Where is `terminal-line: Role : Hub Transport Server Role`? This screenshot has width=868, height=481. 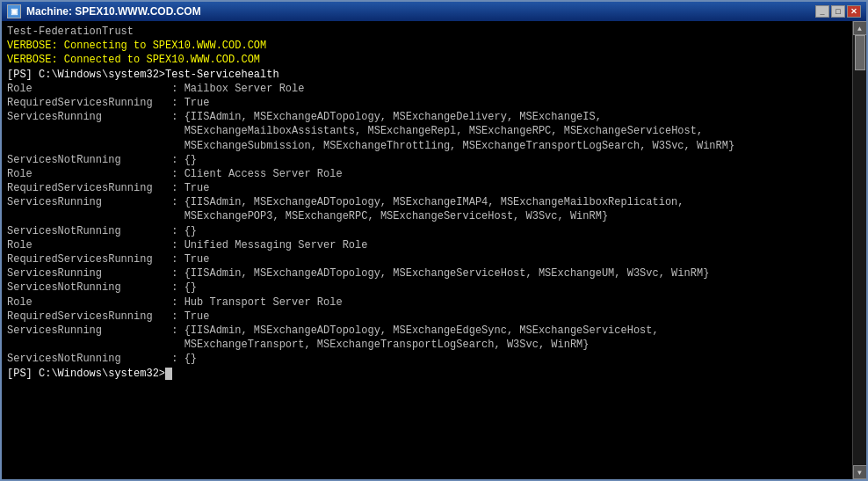
terminal-line: Role : Hub Transport Server Role is located at coordinates (427, 302).